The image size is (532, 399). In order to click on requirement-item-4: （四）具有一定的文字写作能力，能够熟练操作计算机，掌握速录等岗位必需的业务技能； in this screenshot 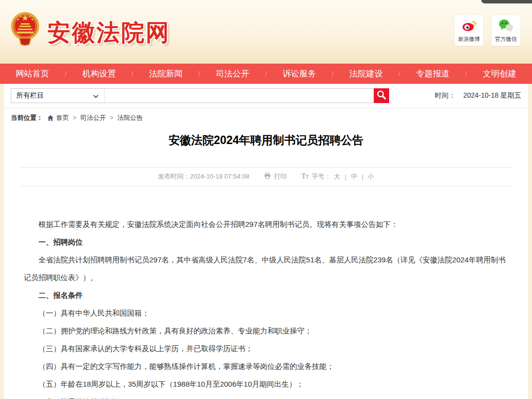, I will do `click(266, 366)`.